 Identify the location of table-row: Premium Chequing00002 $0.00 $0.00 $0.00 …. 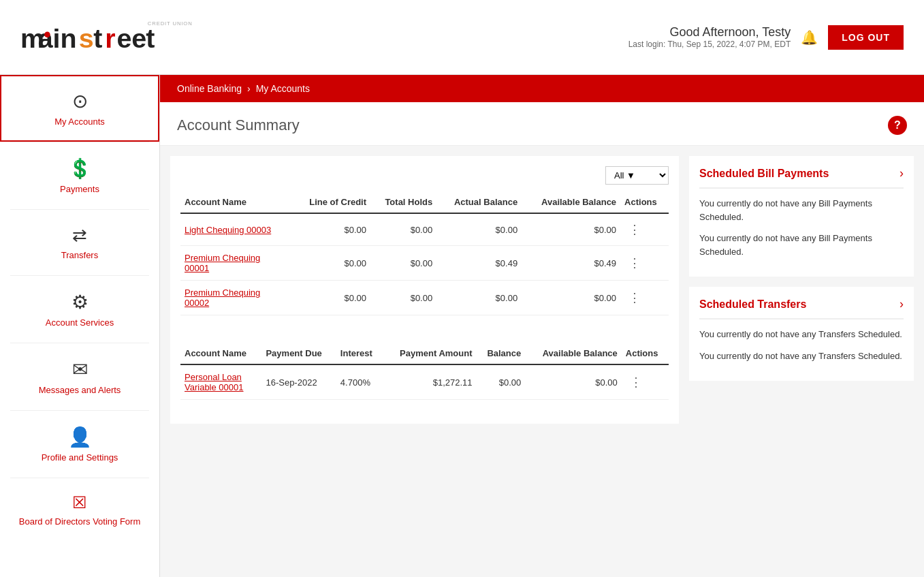
(425, 298).